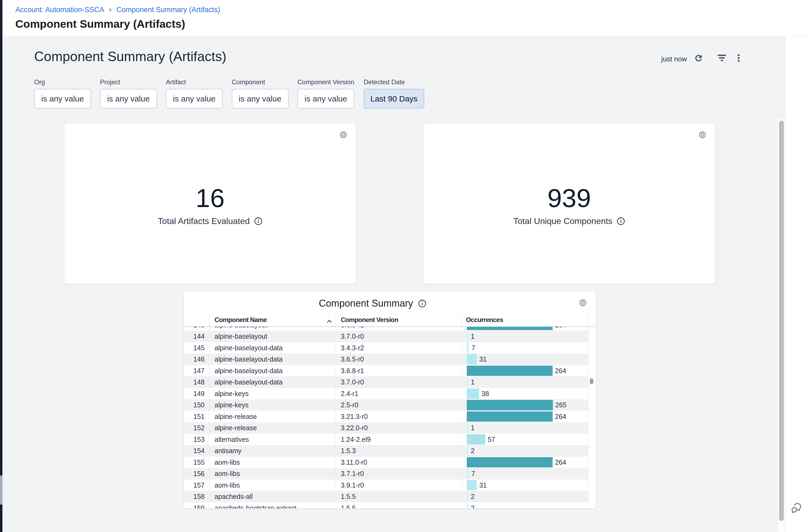 The width and height of the screenshot is (807, 532). What do you see at coordinates (194, 99) in the screenshot?
I see `filter-value-artifact: is any value` at bounding box center [194, 99].